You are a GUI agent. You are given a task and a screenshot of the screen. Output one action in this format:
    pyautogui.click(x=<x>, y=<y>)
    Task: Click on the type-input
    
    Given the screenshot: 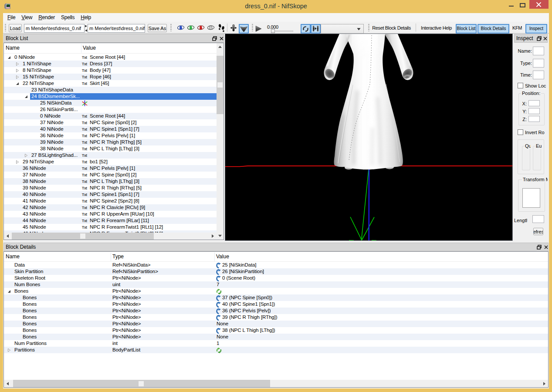 What is the action you would take?
    pyautogui.click(x=538, y=63)
    